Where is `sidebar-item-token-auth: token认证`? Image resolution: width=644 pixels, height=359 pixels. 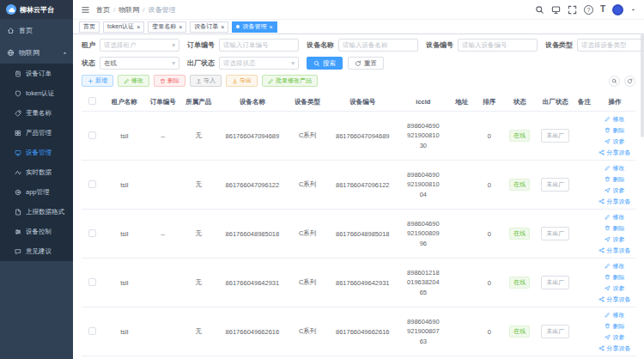
sidebar-item-token-auth: token认证 is located at coordinates (36, 93).